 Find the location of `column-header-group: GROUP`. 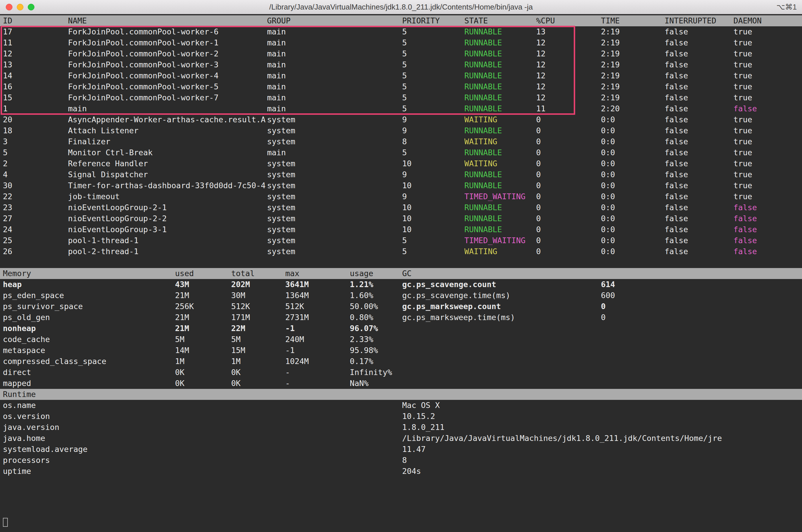

column-header-group: GROUP is located at coordinates (334, 21).